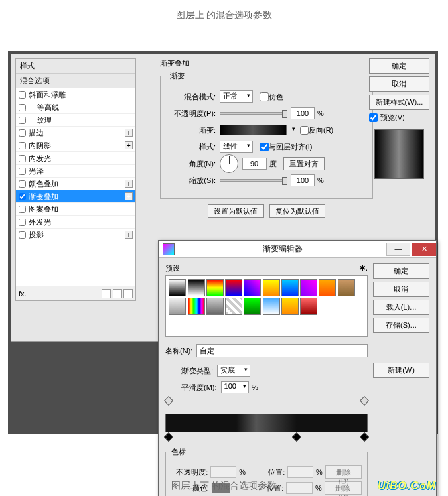 This screenshot has width=448, height=496. I want to click on reverse-checkbox, so click(304, 130).